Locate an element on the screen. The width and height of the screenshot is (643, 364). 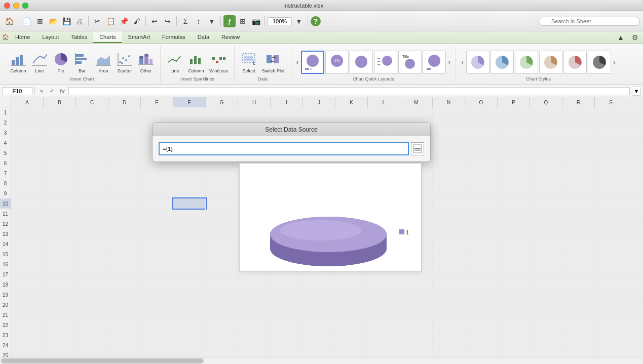
cell-P16 is located at coordinates (514, 264).